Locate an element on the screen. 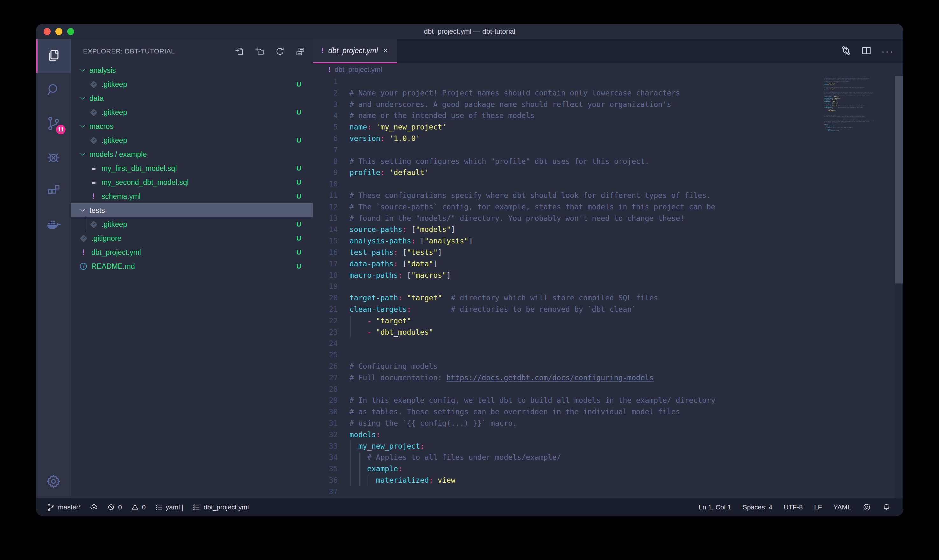  collapse-all-button is located at coordinates (300, 51).